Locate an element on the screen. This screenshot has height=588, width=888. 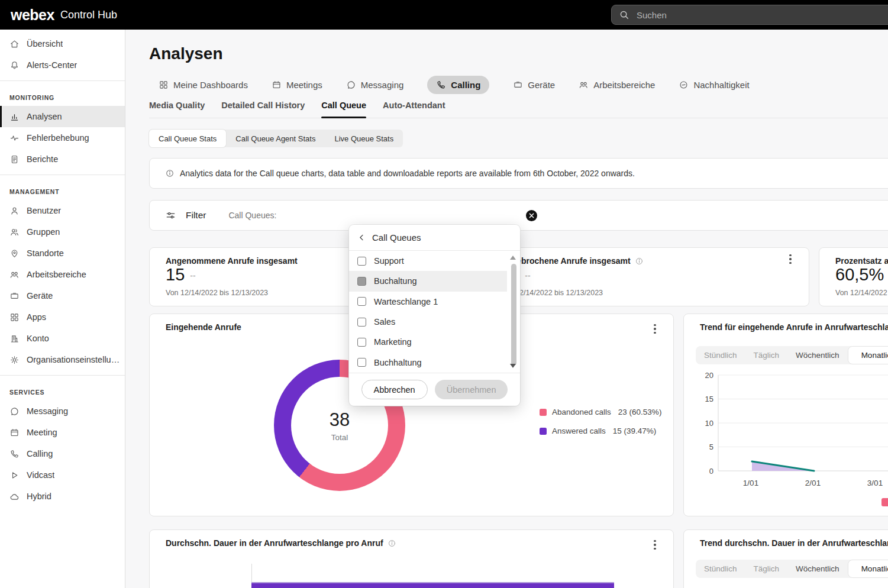
sidebar-item-berichte: Berichte is located at coordinates (63, 159).